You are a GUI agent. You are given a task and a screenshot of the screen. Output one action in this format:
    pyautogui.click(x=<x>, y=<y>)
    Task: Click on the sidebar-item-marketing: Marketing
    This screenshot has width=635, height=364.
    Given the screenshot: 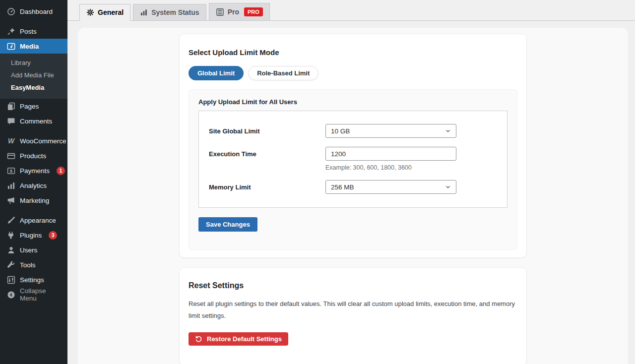 What is the action you would take?
    pyautogui.click(x=34, y=200)
    